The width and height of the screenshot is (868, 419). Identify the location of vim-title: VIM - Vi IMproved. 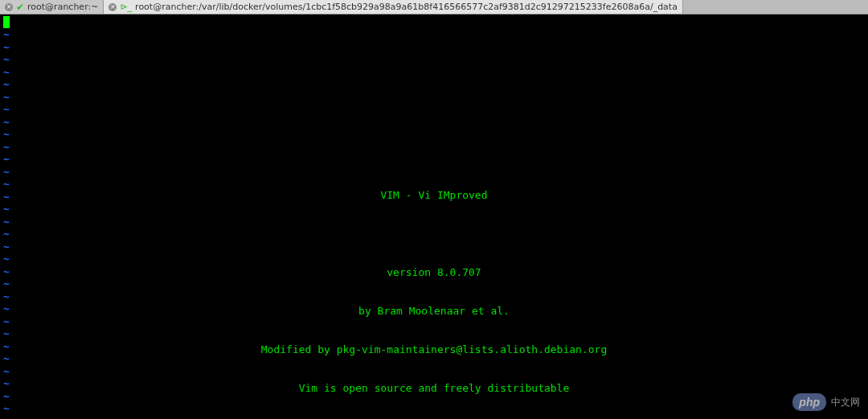
(434, 195).